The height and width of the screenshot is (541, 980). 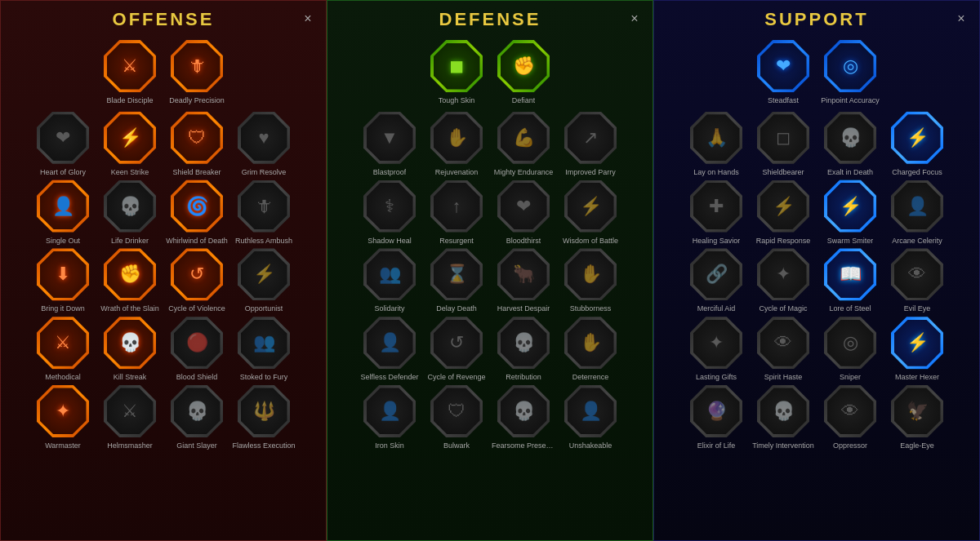 I want to click on skill-icon-wrapper: 🐂, so click(x=523, y=274).